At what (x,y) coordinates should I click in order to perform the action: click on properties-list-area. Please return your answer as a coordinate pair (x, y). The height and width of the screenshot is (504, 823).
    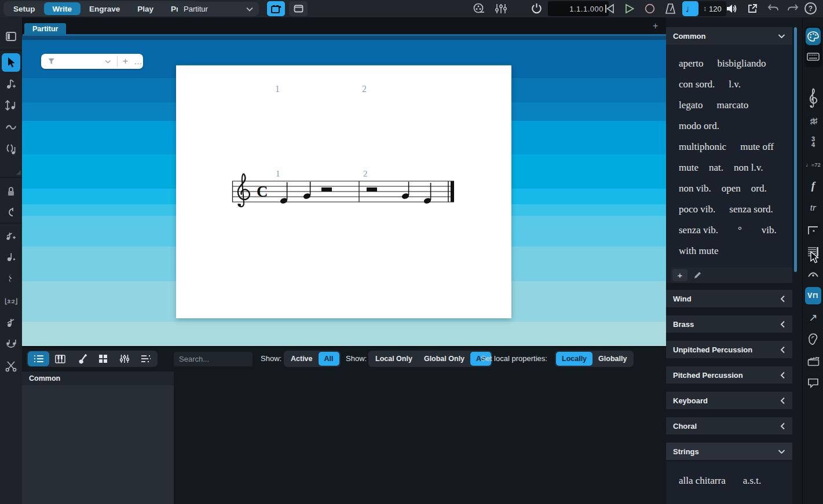
    Looking at the image, I should click on (98, 444).